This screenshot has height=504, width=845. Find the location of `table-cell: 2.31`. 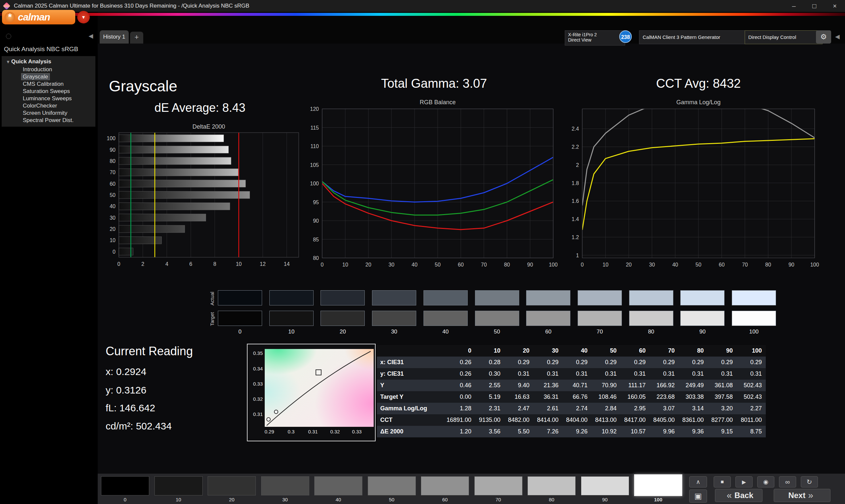

table-cell: 2.31 is located at coordinates (490, 409).